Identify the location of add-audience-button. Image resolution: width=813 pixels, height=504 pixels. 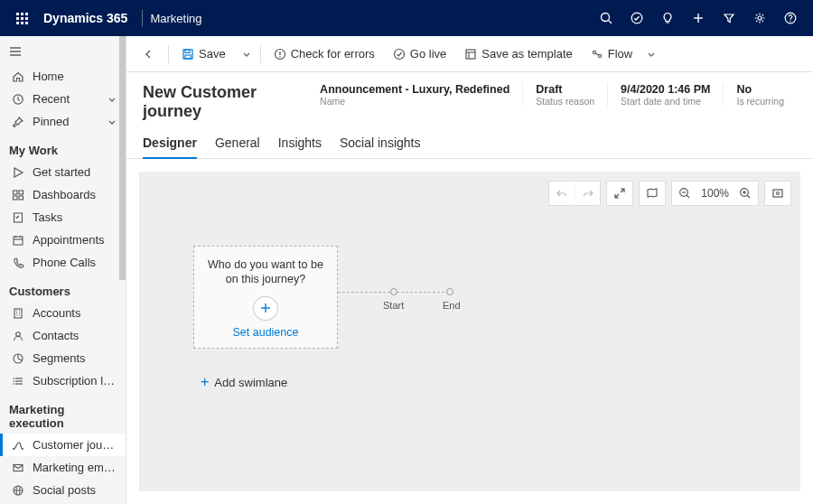
(266, 309).